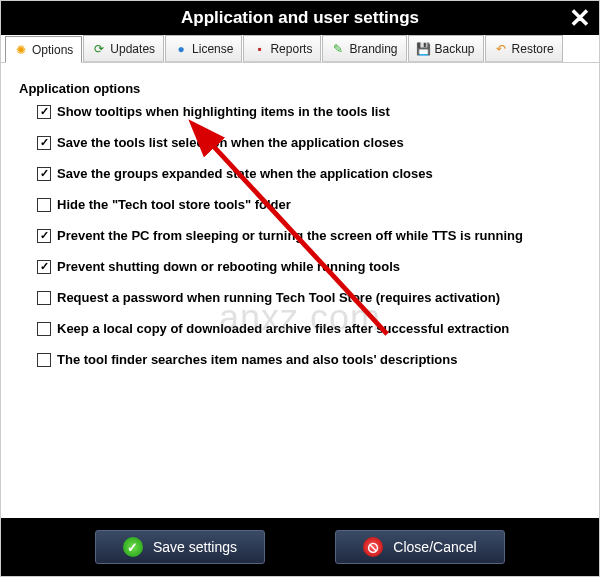 The image size is (600, 577). What do you see at coordinates (290, 236) in the screenshot?
I see `option-label: Prevent the PC from sleeping or turning …` at bounding box center [290, 236].